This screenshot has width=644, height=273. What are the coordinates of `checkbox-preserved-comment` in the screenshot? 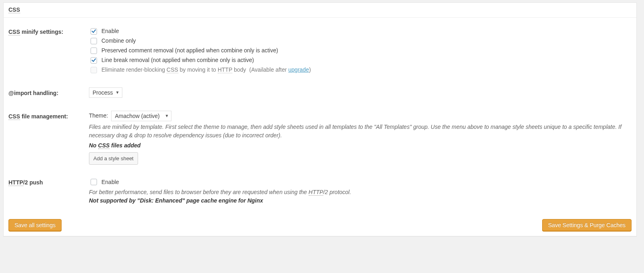 It's located at (94, 51).